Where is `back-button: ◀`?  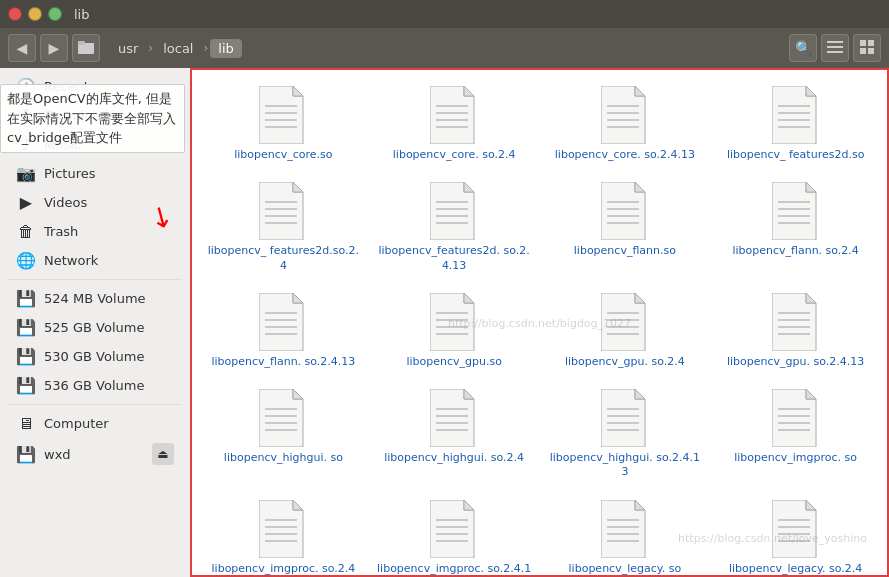 back-button: ◀ is located at coordinates (22, 48).